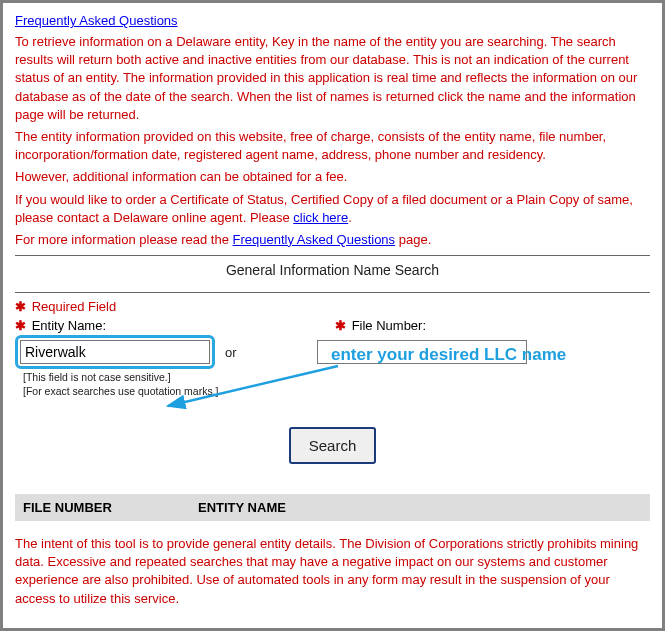 The image size is (665, 631). I want to click on footer-warning: The intent of this tool is to provide ge…, so click(332, 572).